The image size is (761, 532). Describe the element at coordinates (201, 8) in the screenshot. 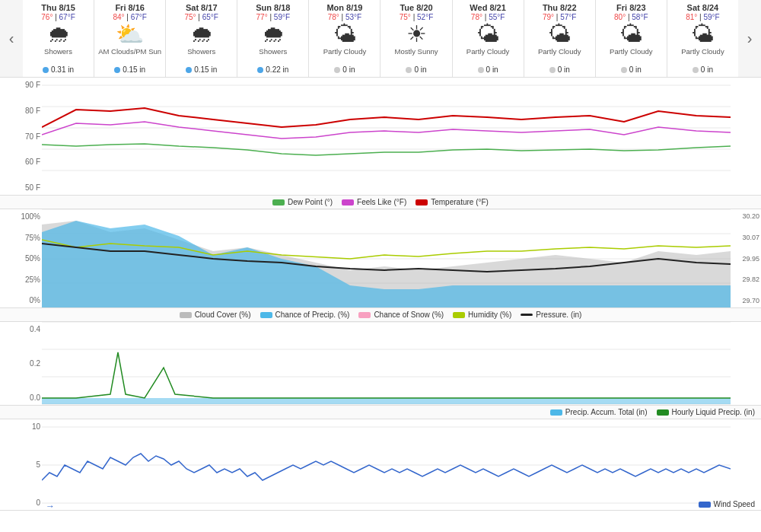

I see `day-label-2: Sat 8/17` at that location.